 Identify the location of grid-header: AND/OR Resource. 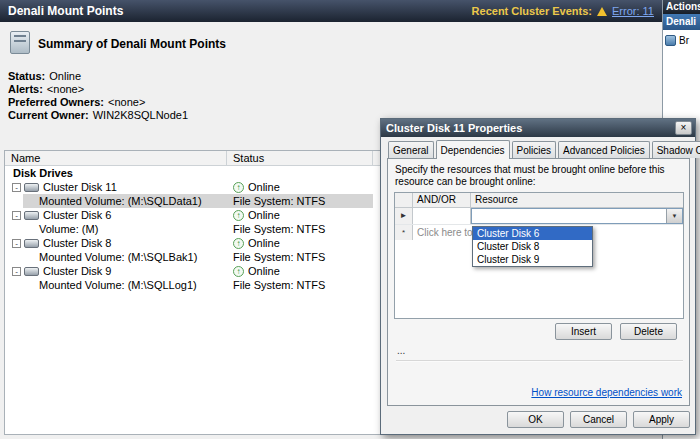
(539, 200).